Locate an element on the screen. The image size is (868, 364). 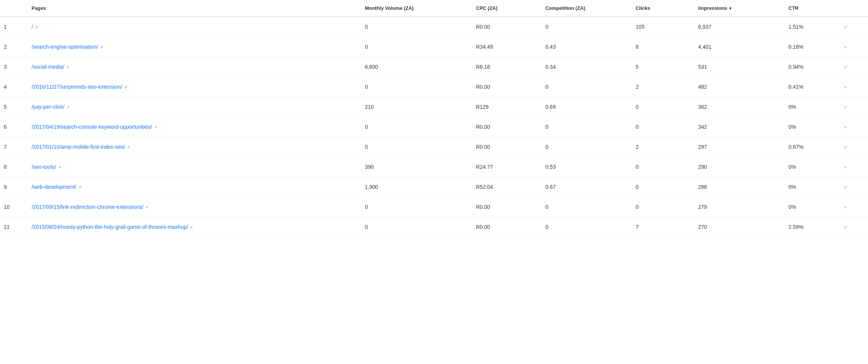
cell-page: /search-engine-optimisation/↗ is located at coordinates (194, 47).